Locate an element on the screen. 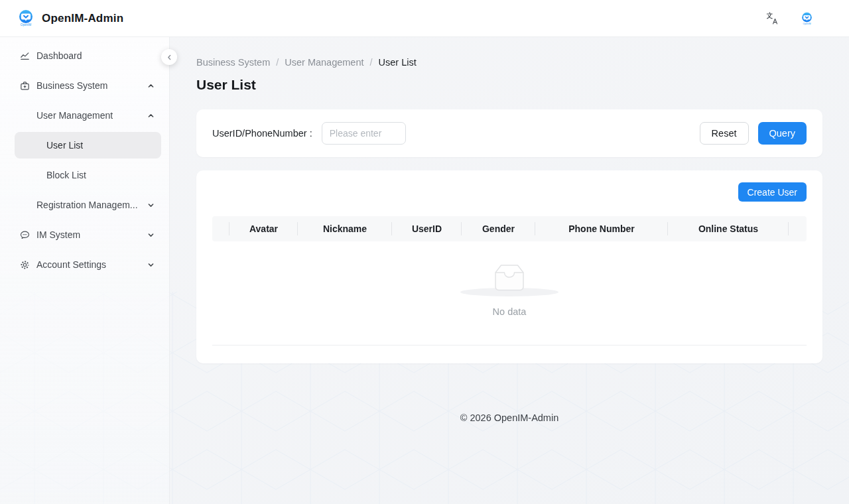 Image resolution: width=849 pixels, height=504 pixels. breadcrumb-business-system: Business System is located at coordinates (233, 62).